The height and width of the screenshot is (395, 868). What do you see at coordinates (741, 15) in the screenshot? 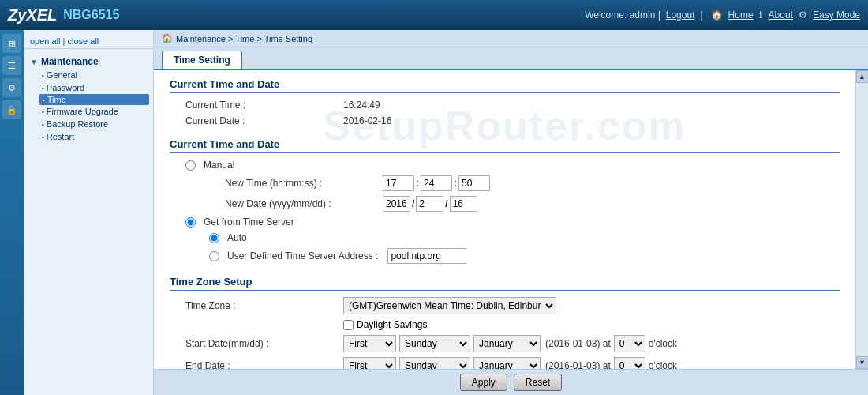
I see `home-link: Home` at bounding box center [741, 15].